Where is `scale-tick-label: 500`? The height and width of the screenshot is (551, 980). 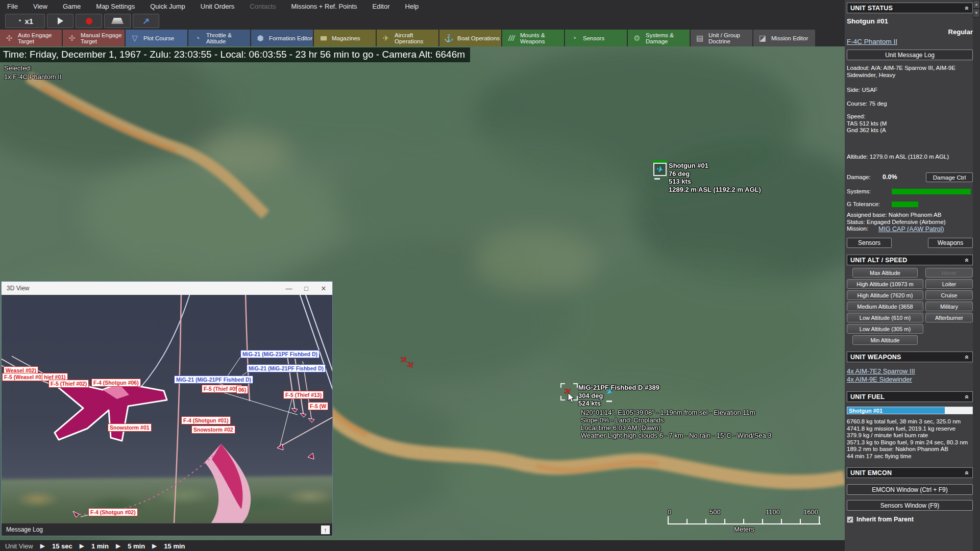 scale-tick-label: 500 is located at coordinates (715, 512).